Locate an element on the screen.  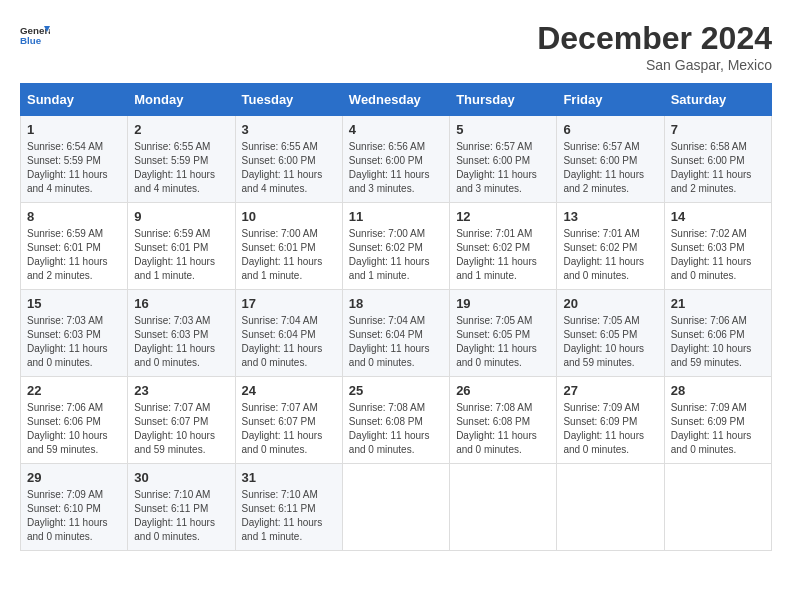
table-row: 12 Sunrise: 7:01 AMSunset: 6:02 PMDaylig… is located at coordinates (504, 246).